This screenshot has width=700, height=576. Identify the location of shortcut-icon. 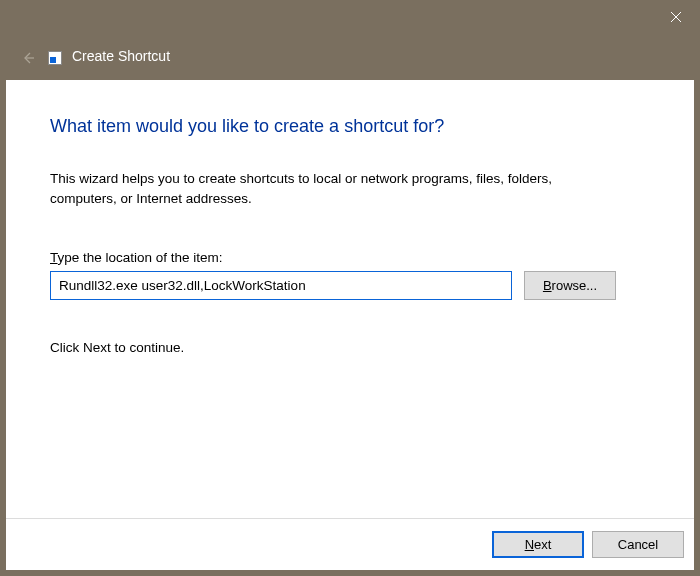
(55, 58).